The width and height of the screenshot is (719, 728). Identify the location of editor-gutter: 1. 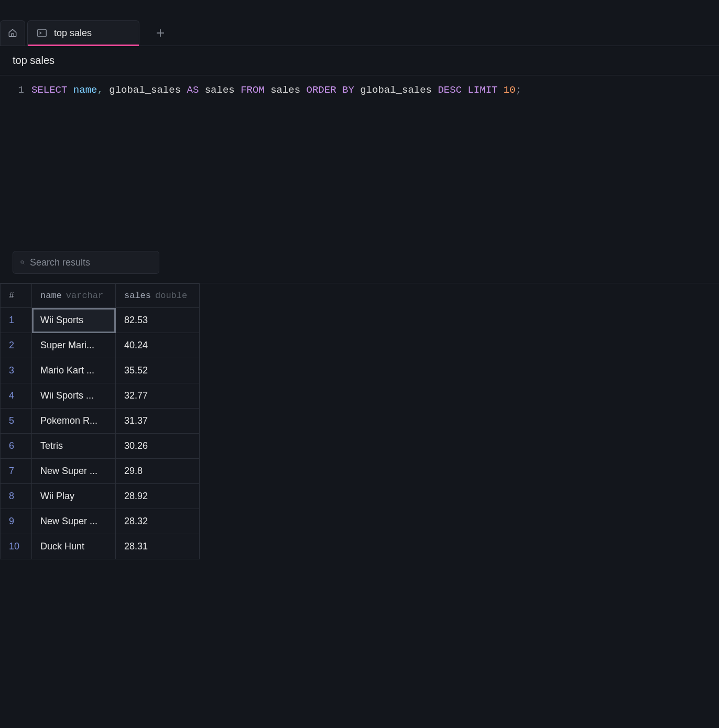
(16, 161).